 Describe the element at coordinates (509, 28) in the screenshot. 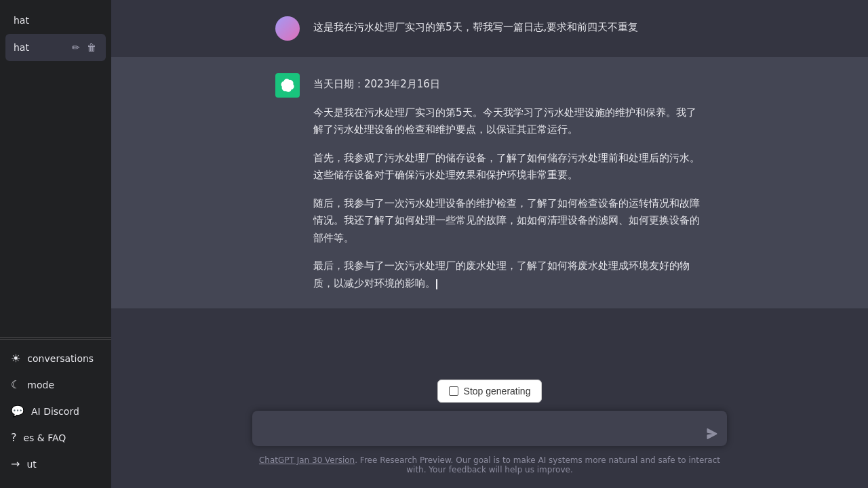

I see `user-message-text: 这是我在污水处理厂实习的第5天，帮我写一篇日志,要求和前四天不重复` at that location.